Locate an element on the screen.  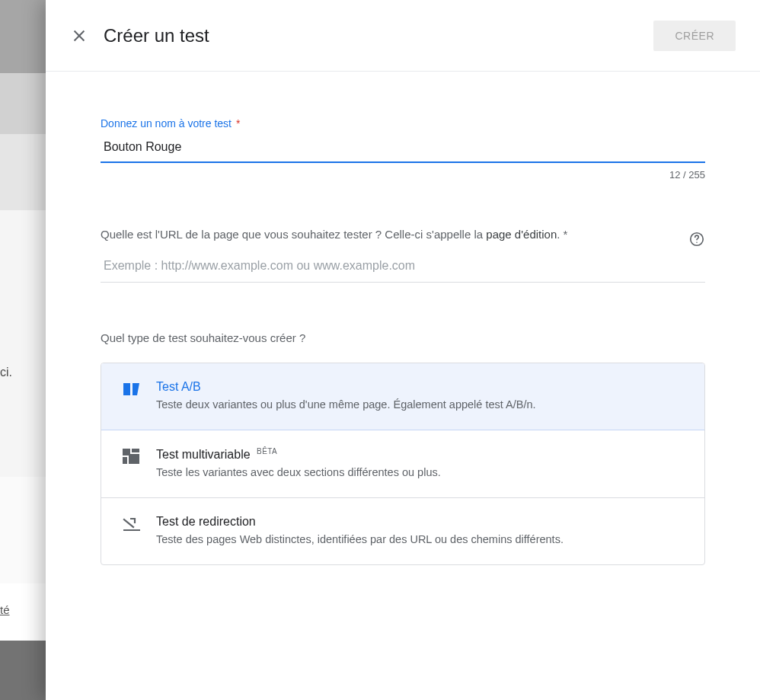
test-name-field: Donnez un nom à votre test * 12 / 255 is located at coordinates (403, 149).